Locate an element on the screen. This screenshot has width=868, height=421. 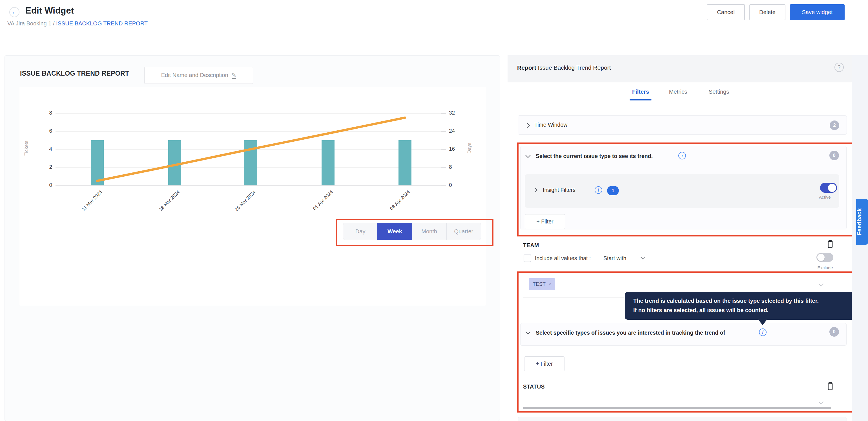
breadcrumb-parent: VA Jira Booking 1 is located at coordinates (29, 24).